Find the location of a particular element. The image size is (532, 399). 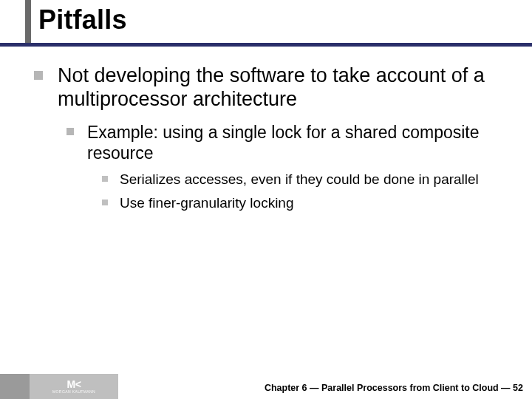

footer: M< MORGAN KAUFMANN Chapter 6 — Parallel … is located at coordinates (266, 386).